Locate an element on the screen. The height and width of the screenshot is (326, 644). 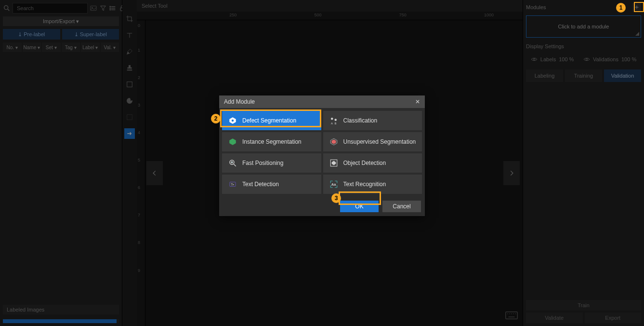
svg-text: A is located at coordinates (332, 123).